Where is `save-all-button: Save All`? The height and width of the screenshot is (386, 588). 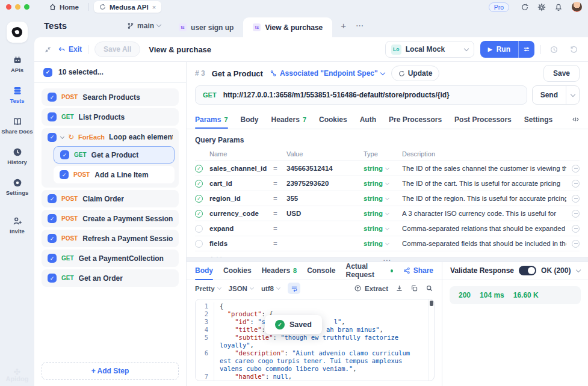 save-all-button: Save All is located at coordinates (117, 49).